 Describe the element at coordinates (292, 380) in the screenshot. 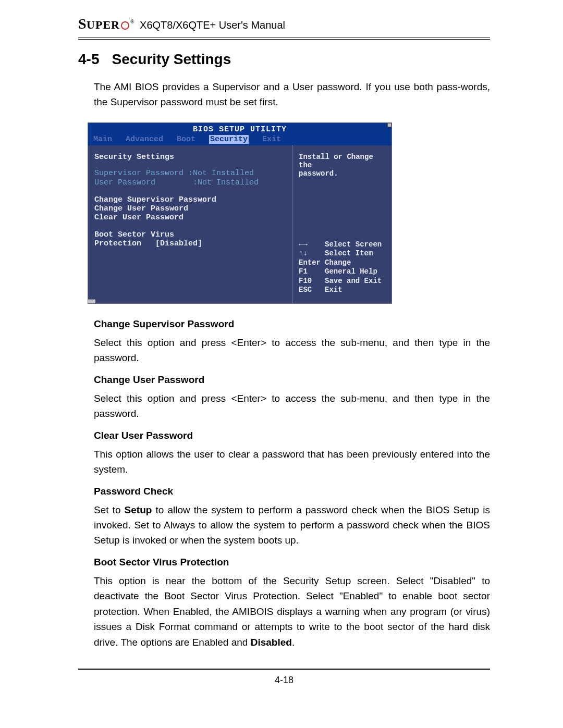

I see `subhead-change-user: Change User Password` at that location.